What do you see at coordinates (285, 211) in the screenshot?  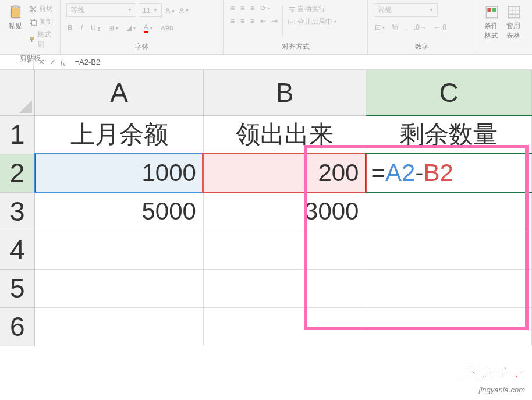 I see `cell-b3: 3000` at bounding box center [285, 211].